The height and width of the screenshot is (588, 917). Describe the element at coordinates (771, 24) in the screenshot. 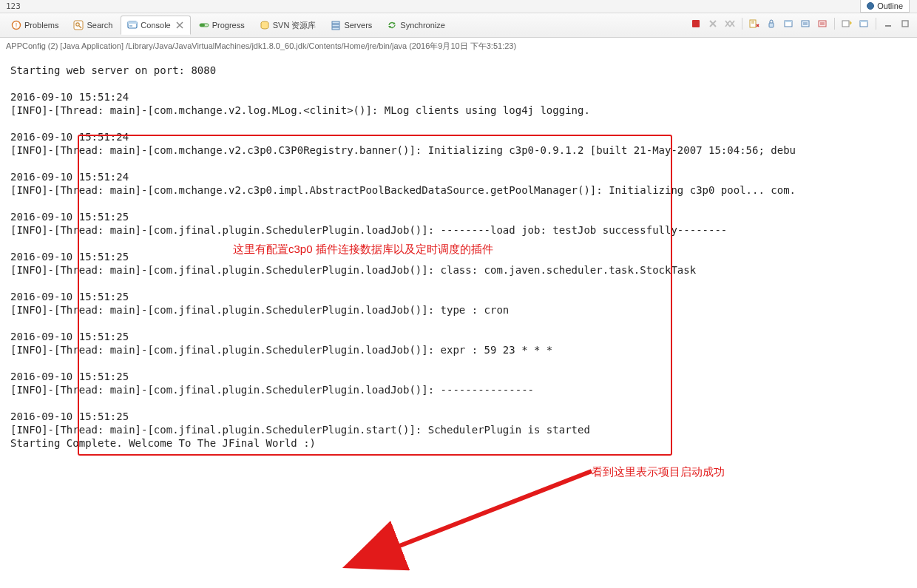

I see `scroll-lock-button` at that location.